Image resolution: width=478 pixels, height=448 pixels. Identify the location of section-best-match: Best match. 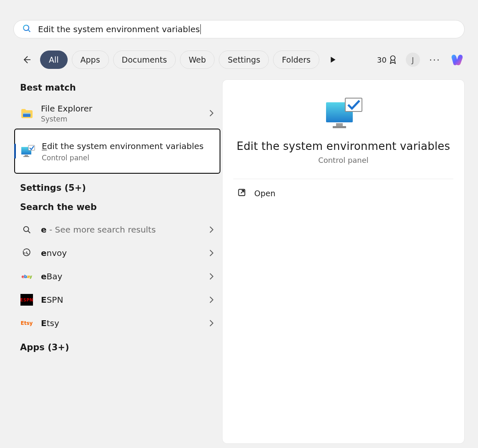
(117, 89).